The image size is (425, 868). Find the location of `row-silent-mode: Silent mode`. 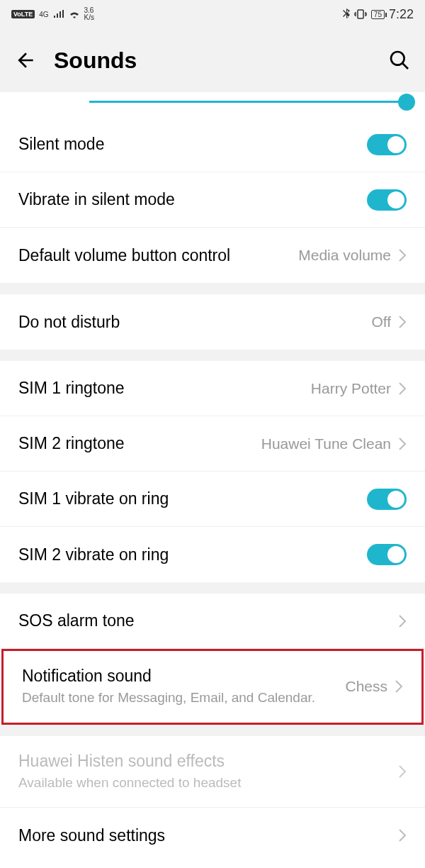

row-silent-mode: Silent mode is located at coordinates (212, 145).